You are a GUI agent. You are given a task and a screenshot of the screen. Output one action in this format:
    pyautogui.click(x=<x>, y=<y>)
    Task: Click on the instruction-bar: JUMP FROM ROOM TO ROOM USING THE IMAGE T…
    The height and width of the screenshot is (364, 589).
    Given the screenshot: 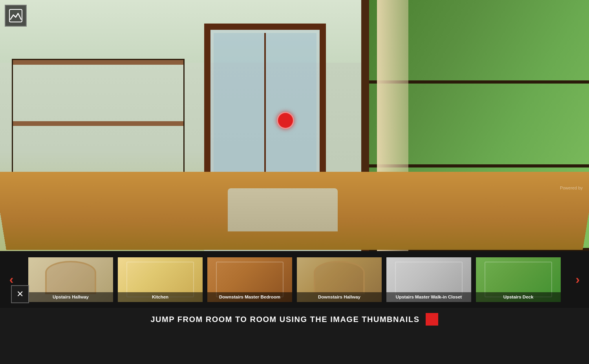 What is the action you would take?
    pyautogui.click(x=294, y=319)
    